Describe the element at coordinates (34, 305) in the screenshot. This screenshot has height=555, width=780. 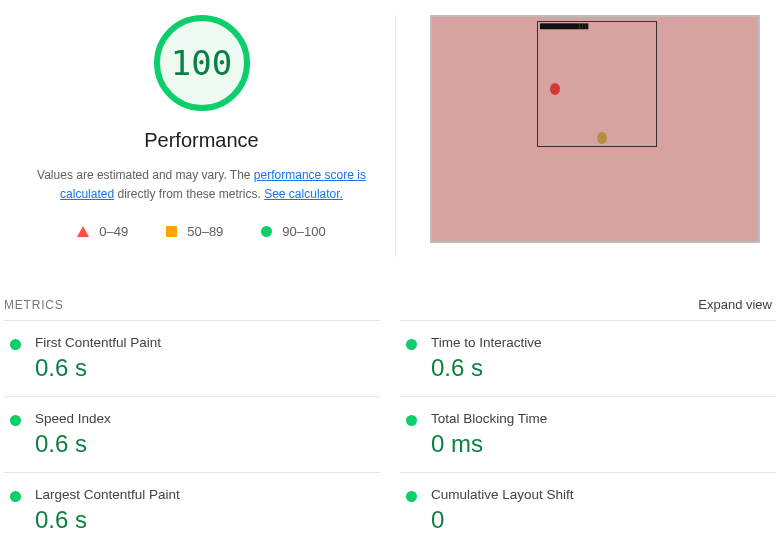
I see `metrics-heading: METRICS` at that location.